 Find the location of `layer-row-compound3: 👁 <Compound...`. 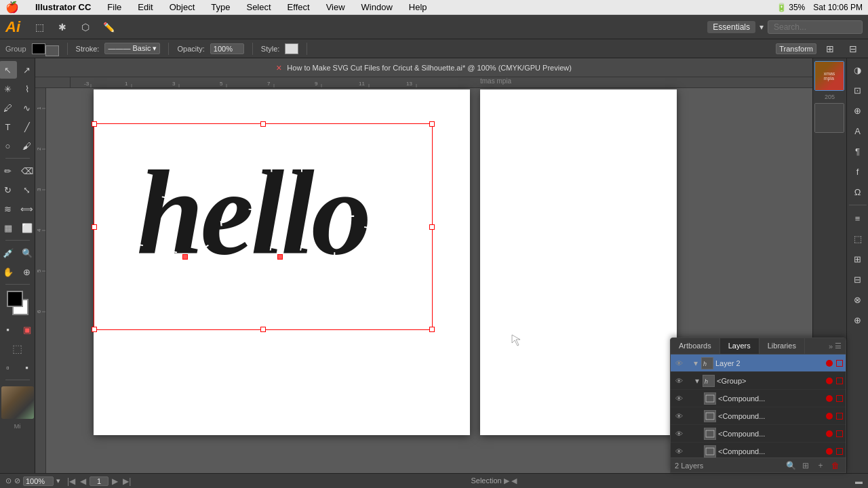

layer-row-compound3: 👁 <Compound... is located at coordinates (758, 434).